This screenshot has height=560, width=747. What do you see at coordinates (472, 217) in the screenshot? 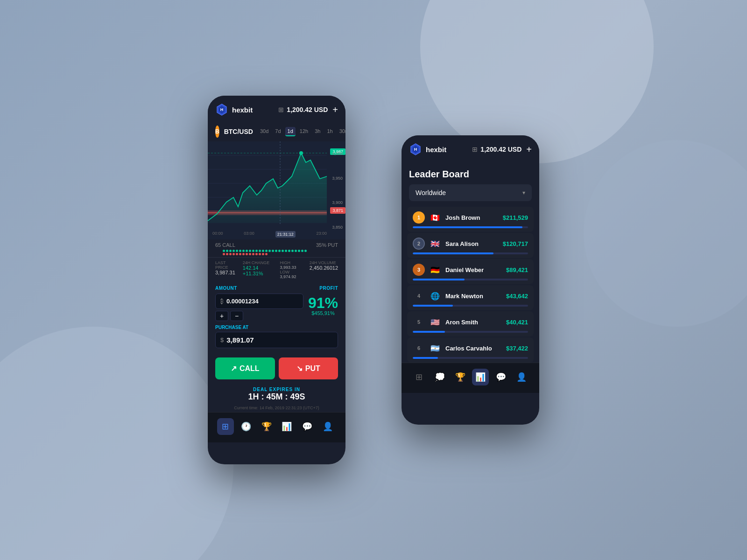
I see `leader-name-1: Josh Brown` at bounding box center [472, 217].